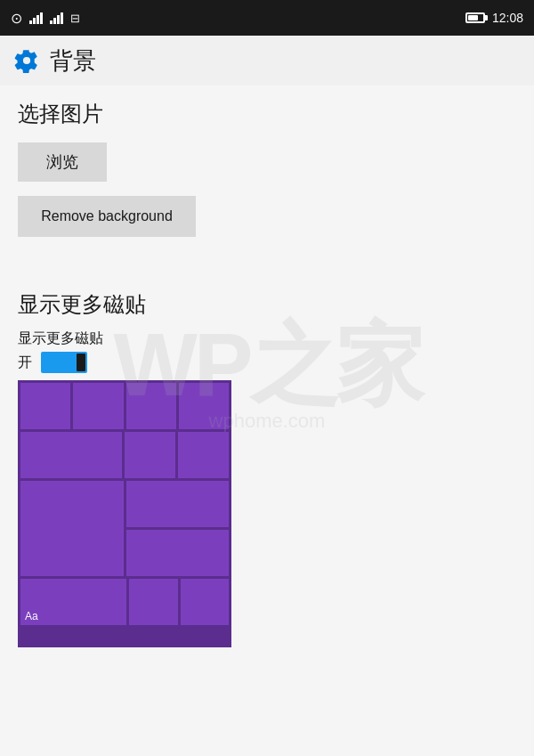  Describe the element at coordinates (61, 338) in the screenshot. I see `toggle-label-text: 显示更多磁贴` at that location.